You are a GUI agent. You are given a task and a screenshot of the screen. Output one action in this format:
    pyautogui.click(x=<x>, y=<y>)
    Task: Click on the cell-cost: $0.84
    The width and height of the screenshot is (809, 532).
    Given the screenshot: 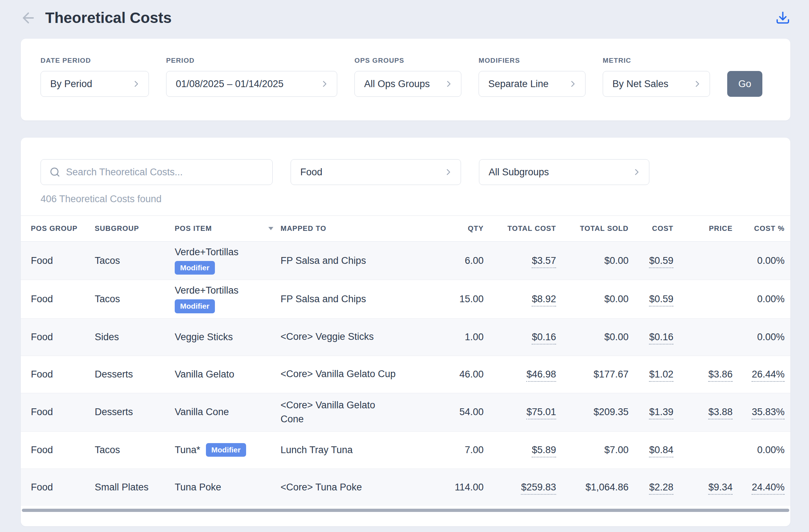 What is the action you would take?
    pyautogui.click(x=651, y=450)
    